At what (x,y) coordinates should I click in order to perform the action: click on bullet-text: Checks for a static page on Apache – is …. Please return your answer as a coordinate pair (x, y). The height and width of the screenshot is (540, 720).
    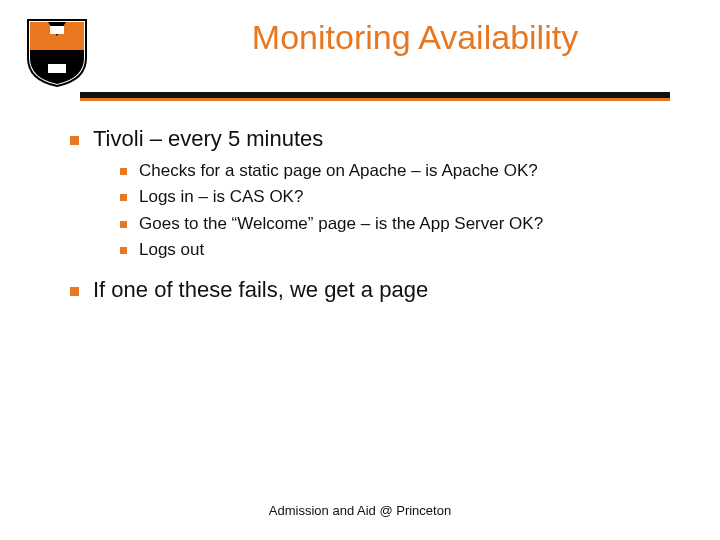
    Looking at the image, I should click on (338, 170).